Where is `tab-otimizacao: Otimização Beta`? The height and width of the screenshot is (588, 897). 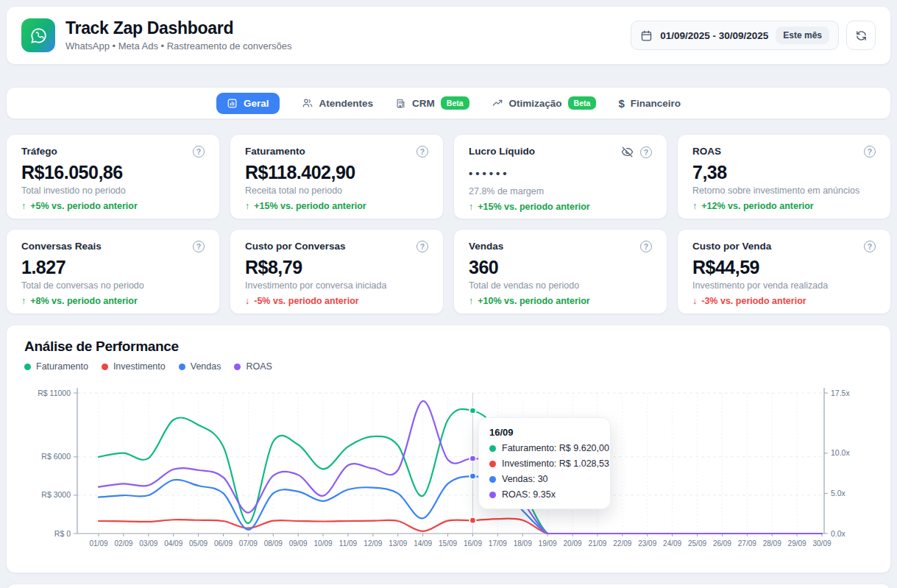 tab-otimizacao: Otimização Beta is located at coordinates (545, 103).